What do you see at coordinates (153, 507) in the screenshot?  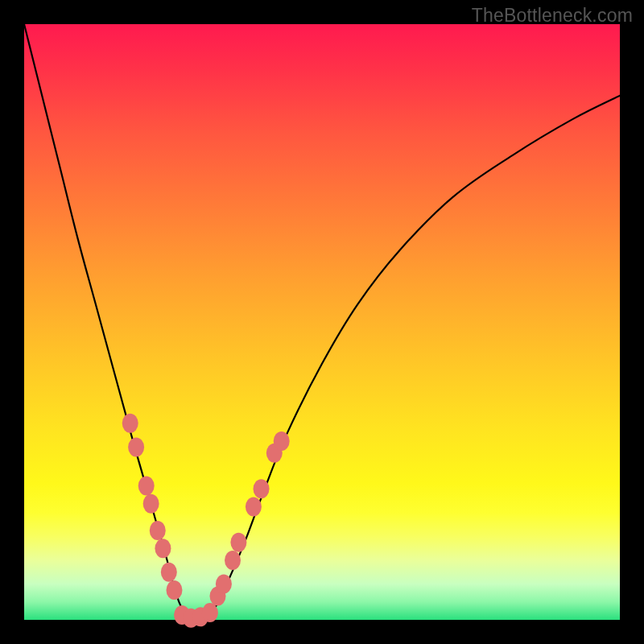 I see `markers-left-branch` at bounding box center [153, 507].